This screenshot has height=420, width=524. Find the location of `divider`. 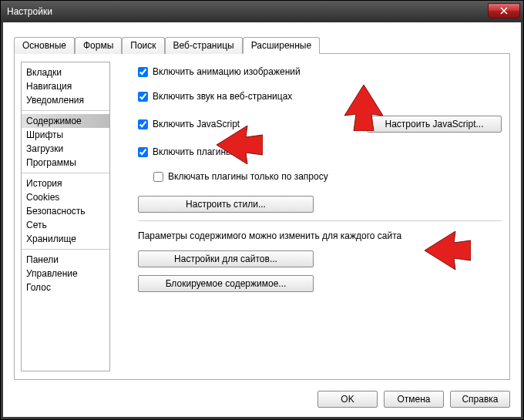

divider is located at coordinates (320, 220).